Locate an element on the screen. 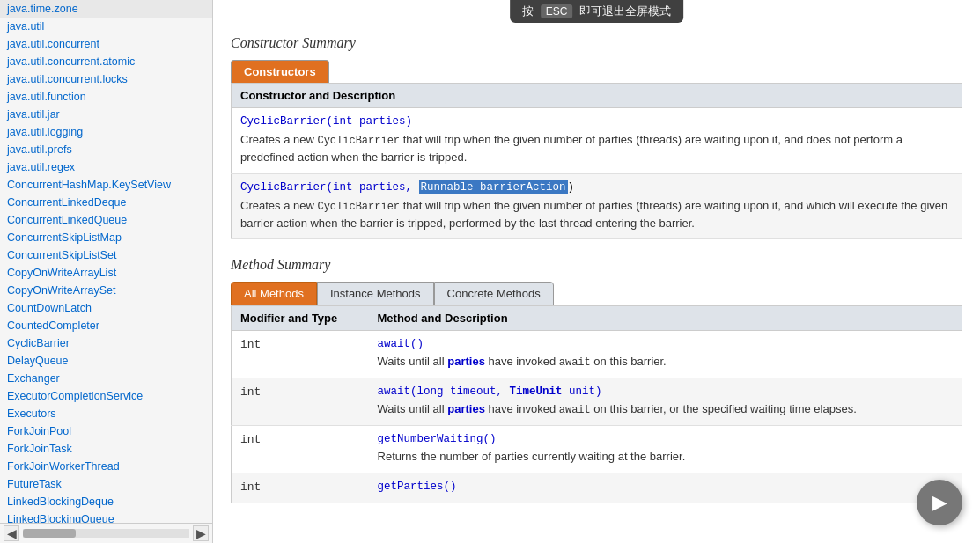  constructor-desc-2: Creates a new CyclicBarrier that will tr… is located at coordinates (597, 215).